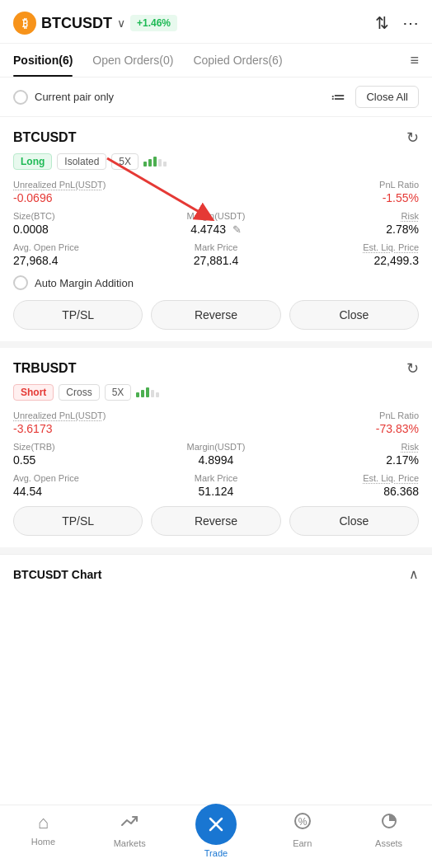  What do you see at coordinates (351, 486) in the screenshot?
I see `liq-price-field-trbusdt: Est. Liq. Price 86.368` at bounding box center [351, 486].